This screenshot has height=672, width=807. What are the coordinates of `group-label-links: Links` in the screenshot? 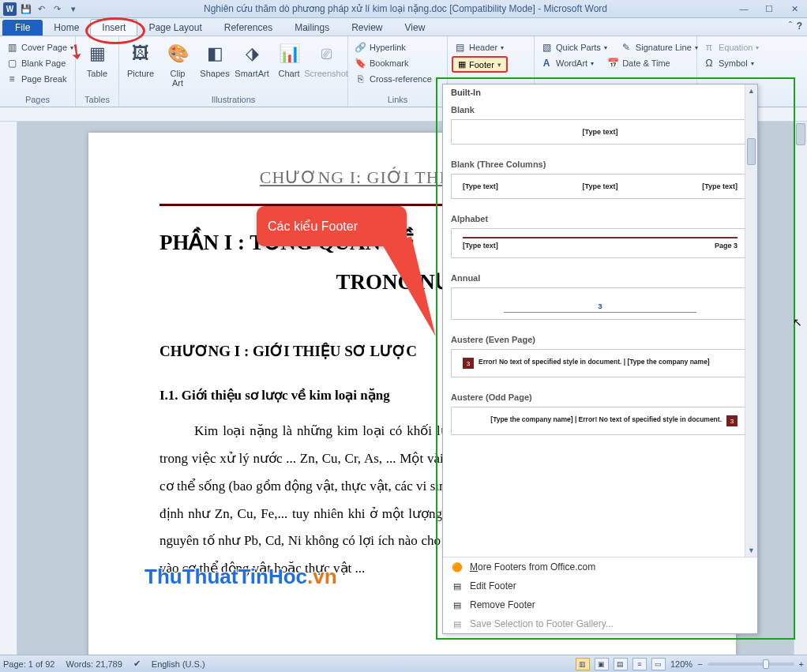 It's located at (398, 99).